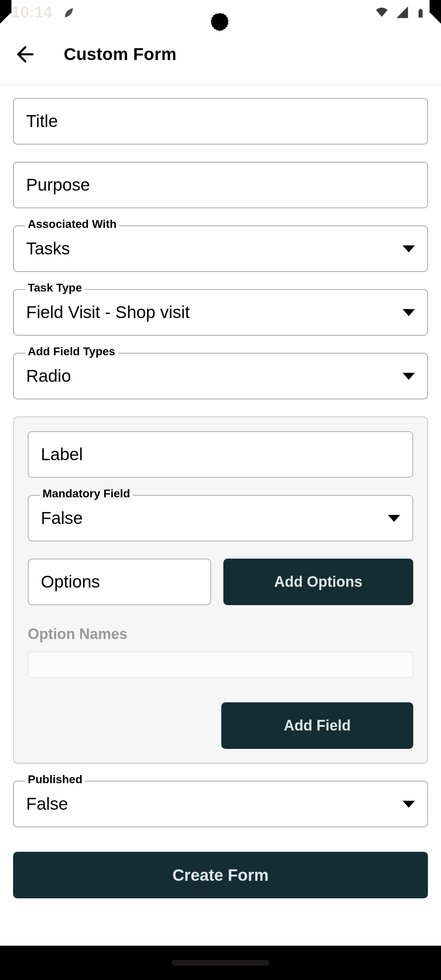 Image resolution: width=441 pixels, height=980 pixels. Describe the element at coordinates (220, 121) in the screenshot. I see `title-input` at that location.